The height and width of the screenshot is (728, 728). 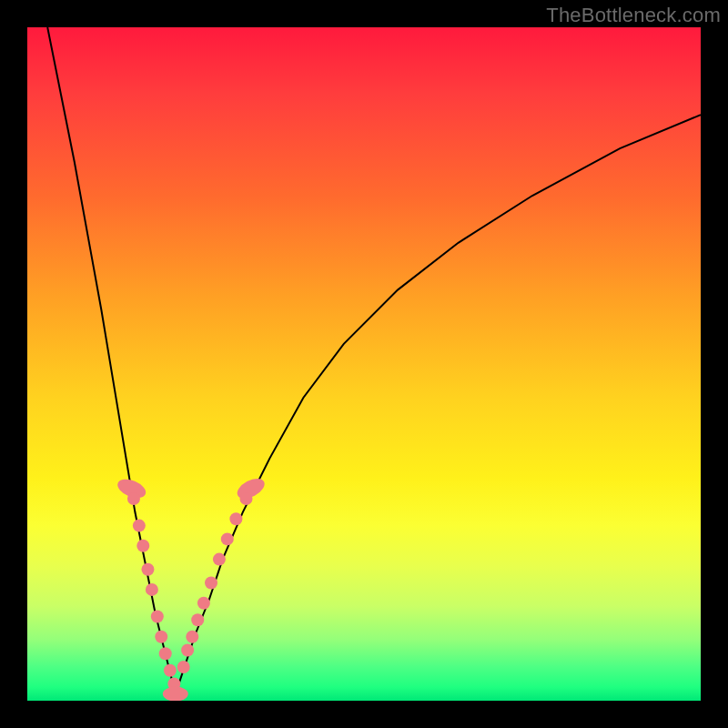 What do you see at coordinates (633, 15) in the screenshot?
I see `watermark-text: TheBottleneck.com` at bounding box center [633, 15].